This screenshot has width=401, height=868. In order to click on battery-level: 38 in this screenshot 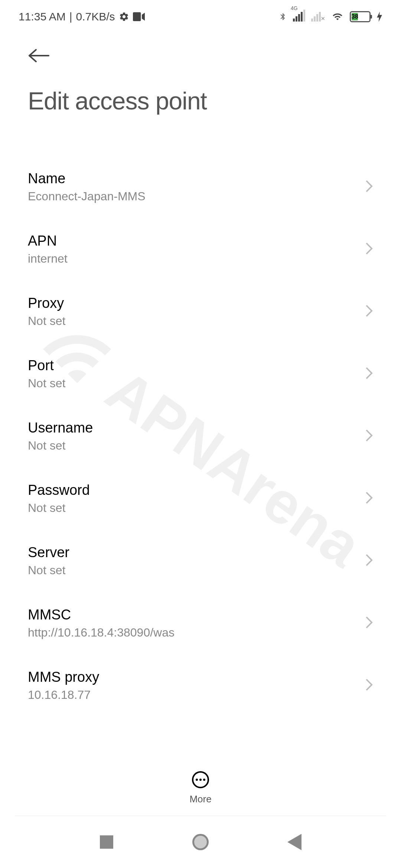, I will do `click(355, 17)`.